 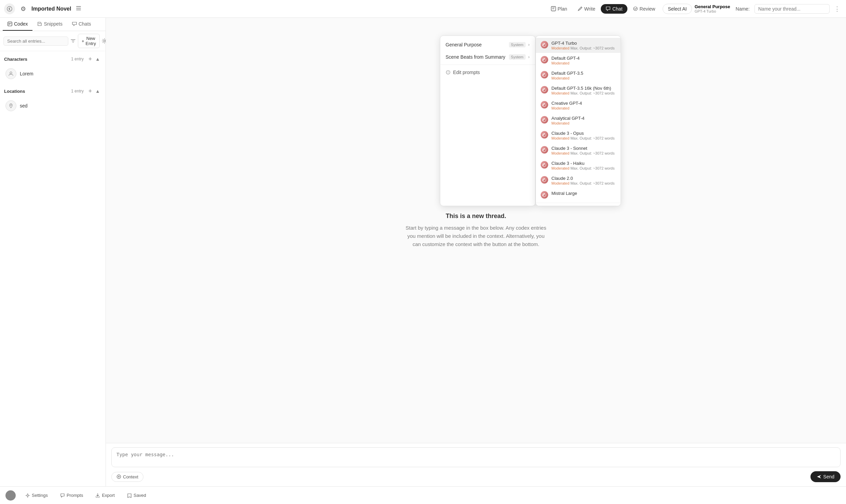 What do you see at coordinates (578, 150) in the screenshot?
I see `ai-model-claude3-sonnet: Claude 3 - Sonnet Moderated Max. Output:…` at bounding box center [578, 150].